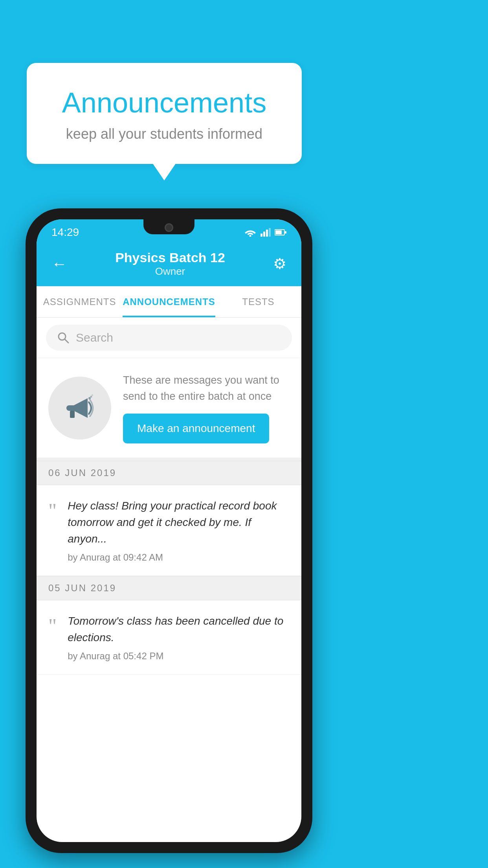  I want to click on header-title: Physics Batch 12, so click(170, 258).